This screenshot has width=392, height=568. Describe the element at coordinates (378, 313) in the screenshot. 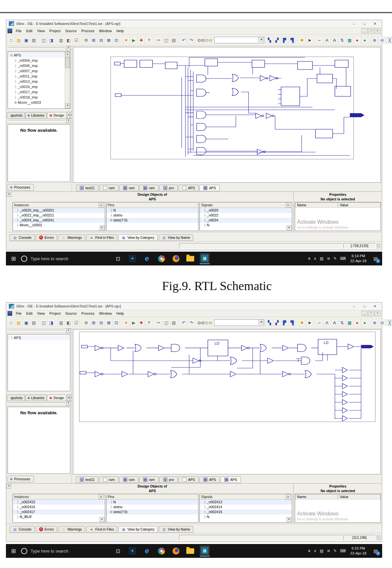

I see `mdi-close-icon: ×` at that location.